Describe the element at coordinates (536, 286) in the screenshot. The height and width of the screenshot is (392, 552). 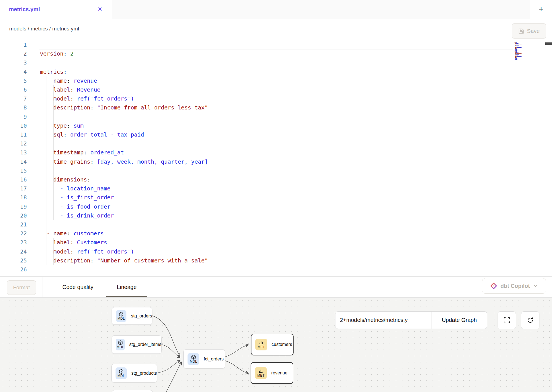
I see `chevron-down-icon` at that location.